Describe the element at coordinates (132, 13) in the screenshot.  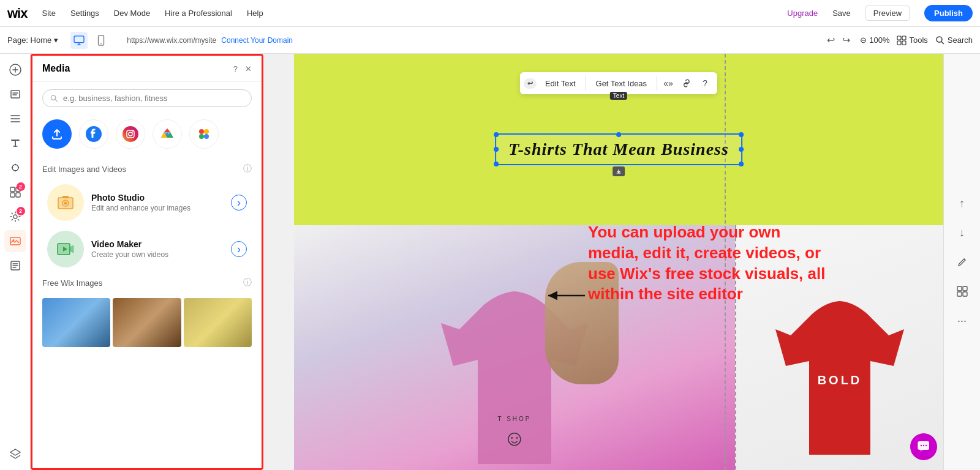
I see `menu-devmode: Dev Mode` at that location.